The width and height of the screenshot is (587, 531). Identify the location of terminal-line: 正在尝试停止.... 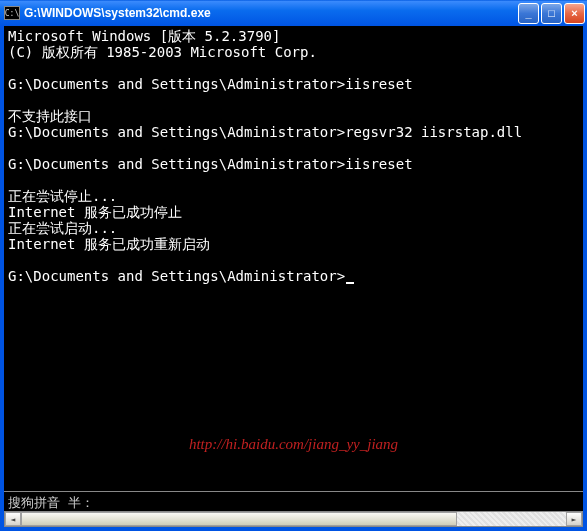
(294, 196).